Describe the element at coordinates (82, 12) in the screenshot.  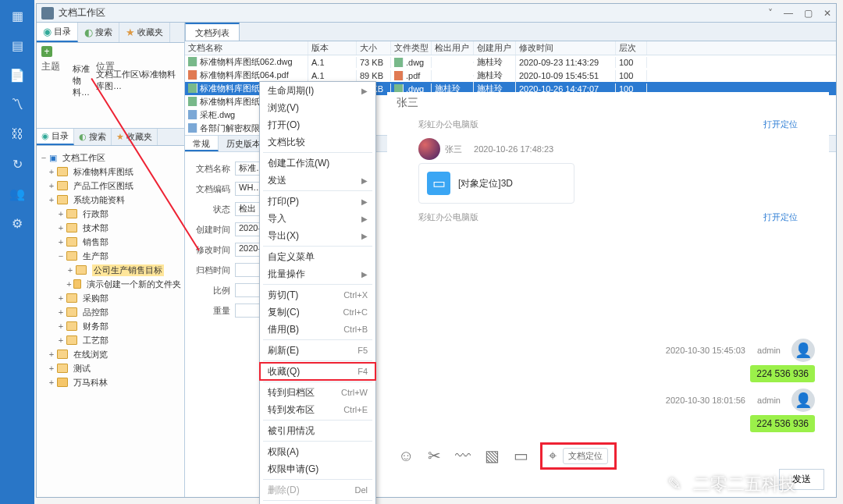
I see `window-title: 文档工作区` at that location.